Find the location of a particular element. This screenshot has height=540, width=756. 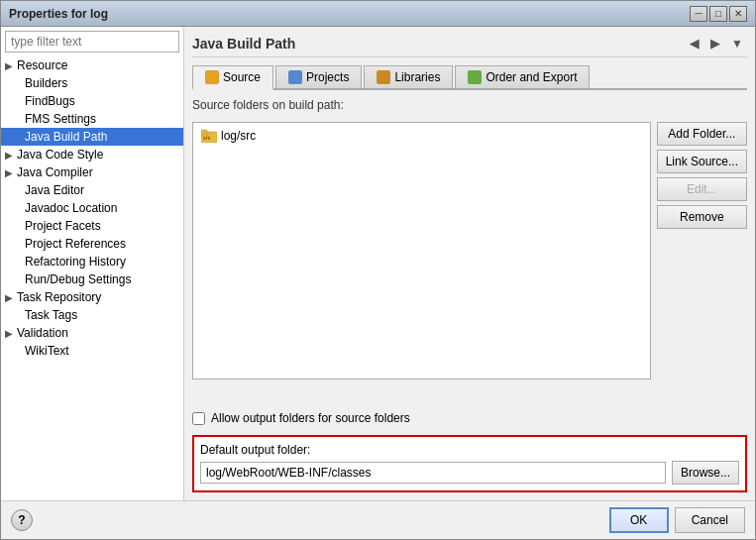

sidebar-item-builders: Builders is located at coordinates (92, 83).